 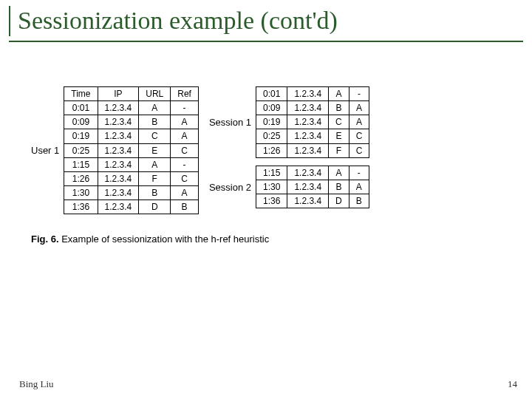 What do you see at coordinates (290, 148) in the screenshot?
I see `sessions-column: Session 1 0:011.2.3.4A- 0:091.2.3.4BA 0:…` at bounding box center [290, 148].